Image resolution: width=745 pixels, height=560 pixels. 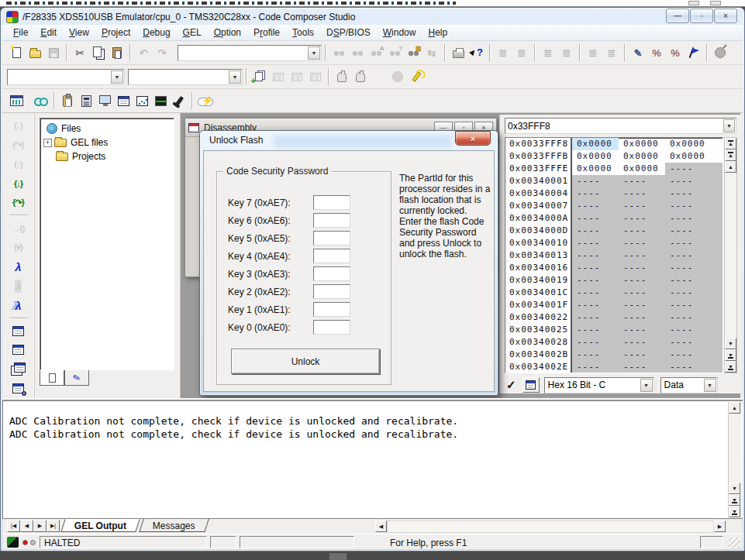 I want to click on memory-address-input, so click(x=614, y=125).